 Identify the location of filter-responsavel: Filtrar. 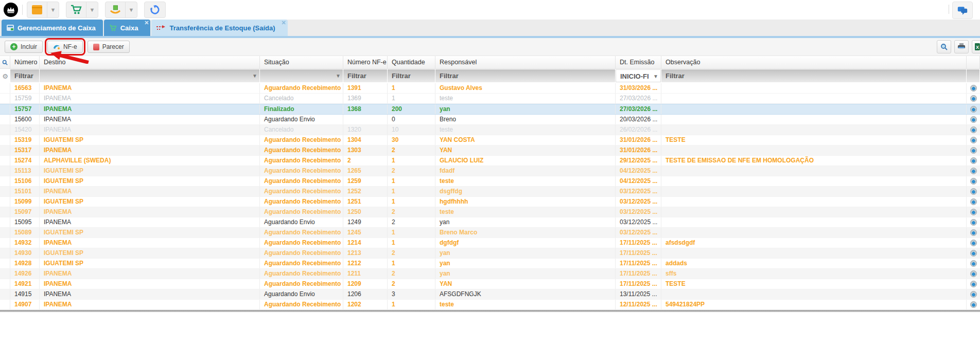
(525, 76).